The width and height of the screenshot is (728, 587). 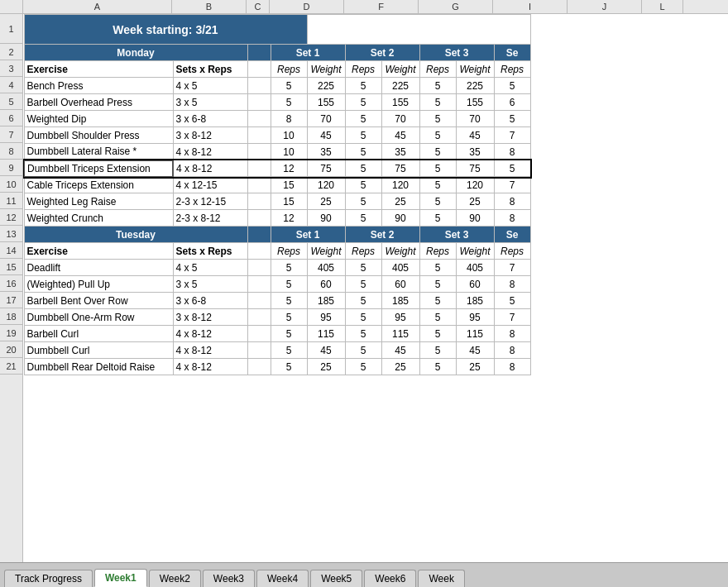 What do you see at coordinates (48, 579) in the screenshot?
I see `tab-track-progress: Track Progress` at bounding box center [48, 579].